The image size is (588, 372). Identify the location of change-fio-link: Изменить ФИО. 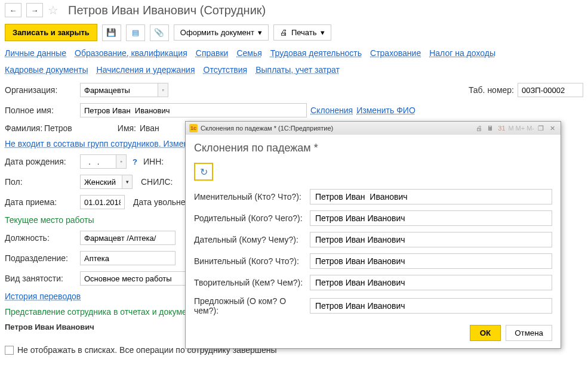
(386, 110).